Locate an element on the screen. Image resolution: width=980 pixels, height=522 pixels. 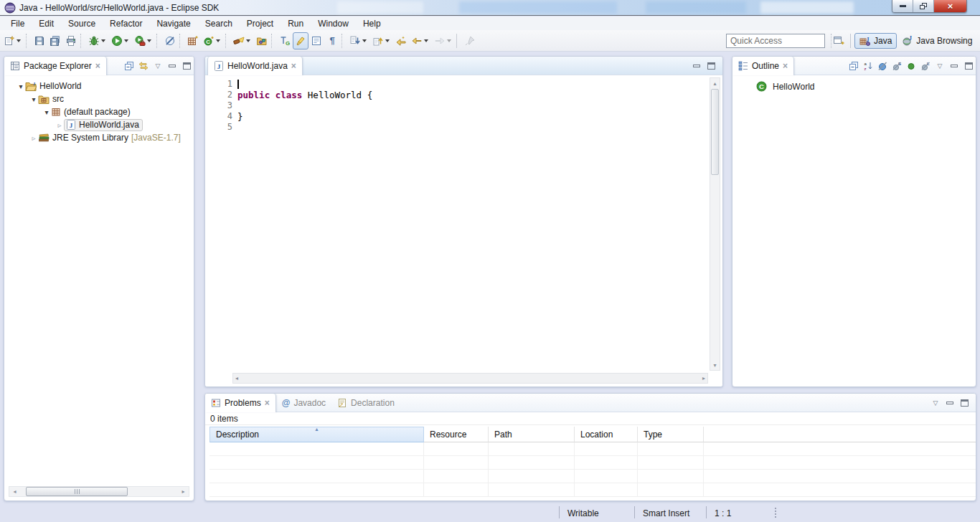
open-type-button is located at coordinates (262, 41).